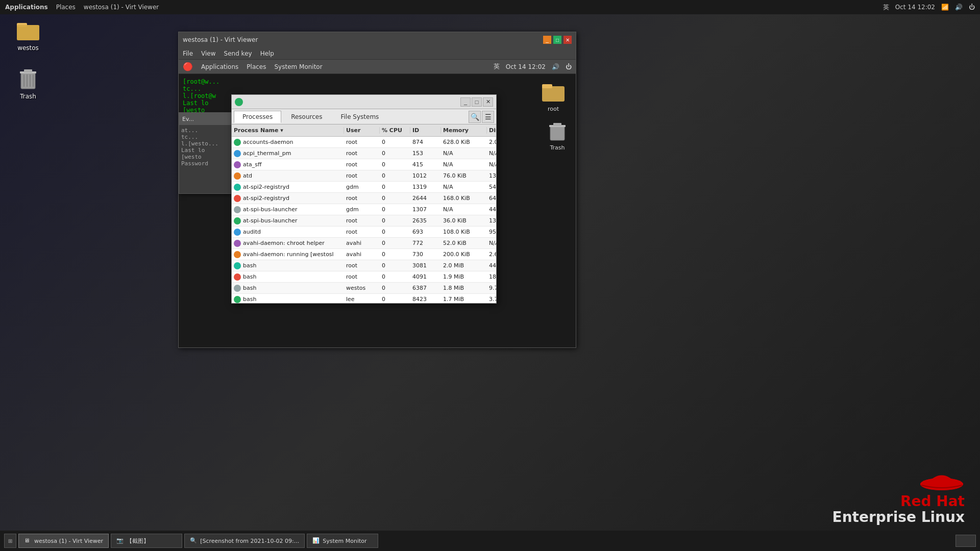 This screenshot has height=551, width=980. What do you see at coordinates (362, 131) in the screenshot?
I see `col-user: User` at bounding box center [362, 131].